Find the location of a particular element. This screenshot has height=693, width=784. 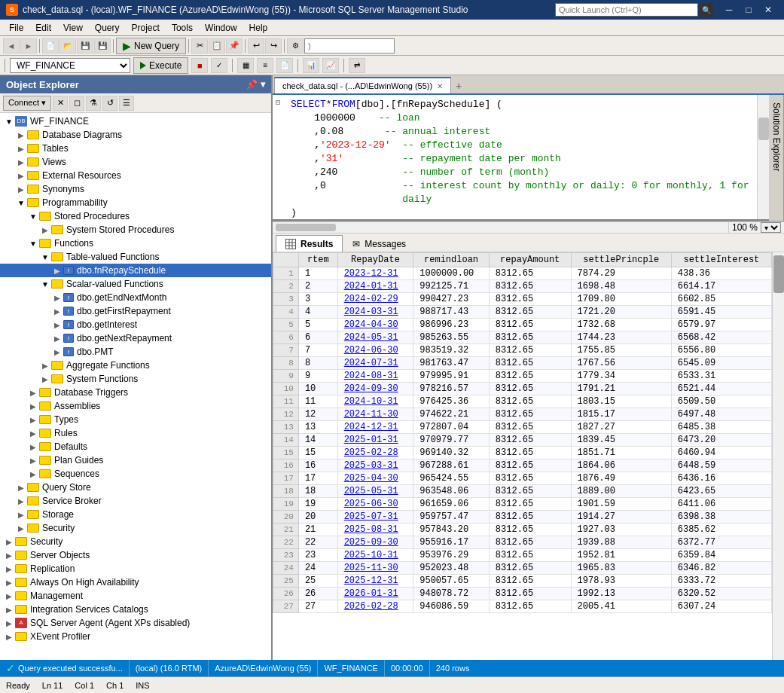

tree-node-db-diagrams: ▶ Database Diagrams is located at coordinates (136, 135).